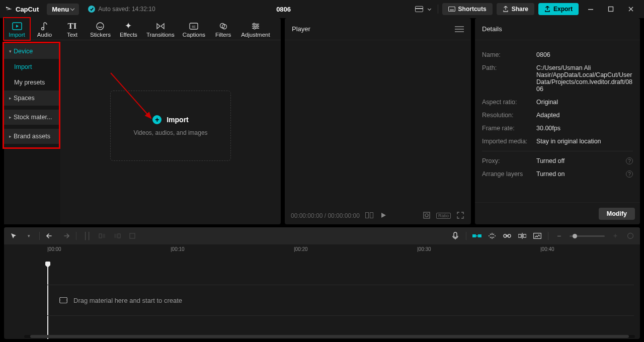 Image resolution: width=644 pixels, height=342 pixels. I want to click on tab-audio: Audio, so click(44, 29).